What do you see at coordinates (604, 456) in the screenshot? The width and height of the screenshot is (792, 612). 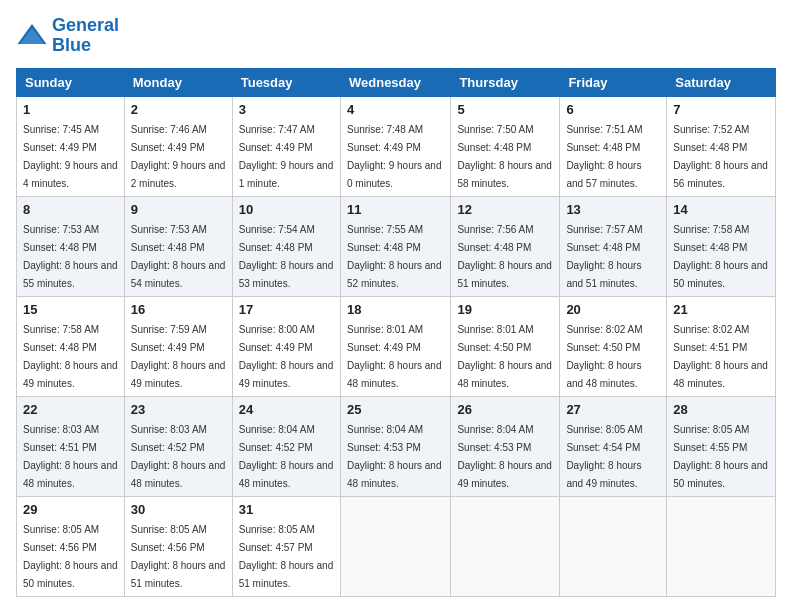 I see `day-info: Sunrise: 8:05 AMSunset: 4:54 PMDaylight:…` at bounding box center [604, 456].